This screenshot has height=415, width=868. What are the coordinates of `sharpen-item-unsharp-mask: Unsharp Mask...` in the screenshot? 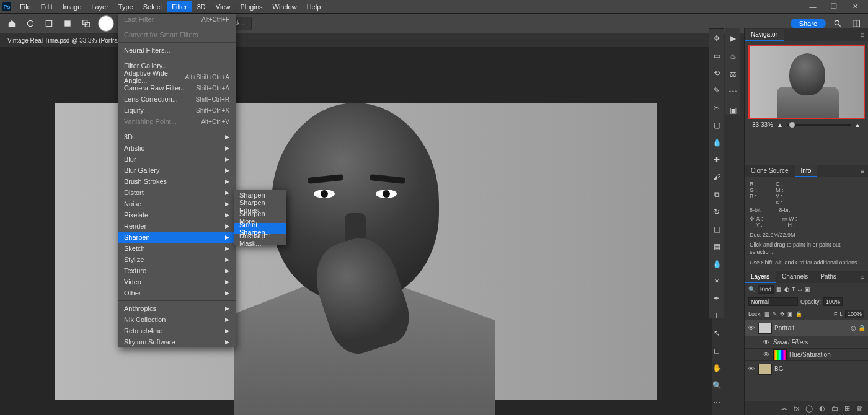 It's located at (260, 240).